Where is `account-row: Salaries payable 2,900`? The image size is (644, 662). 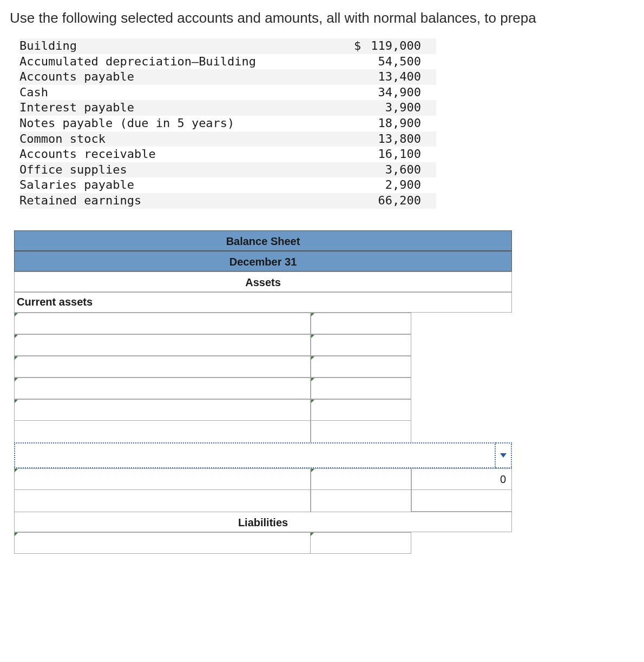
account-row: Salaries payable 2,900 is located at coordinates (228, 185).